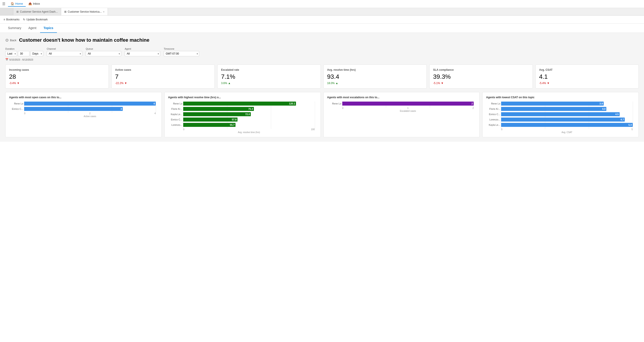 This screenshot has height=342, width=644. I want to click on chart-card: Agents with most escalations on this to.…, so click(402, 115).